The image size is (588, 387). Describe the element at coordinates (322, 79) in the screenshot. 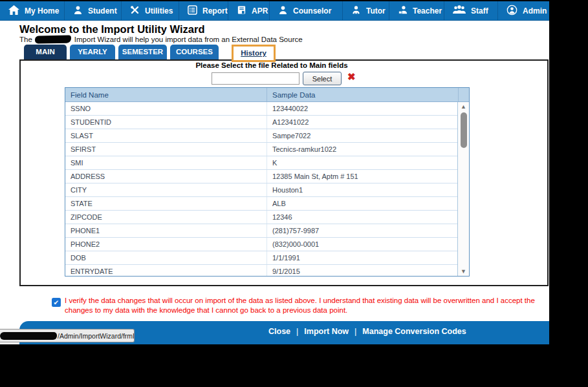

I see `select-file-button: Select` at that location.